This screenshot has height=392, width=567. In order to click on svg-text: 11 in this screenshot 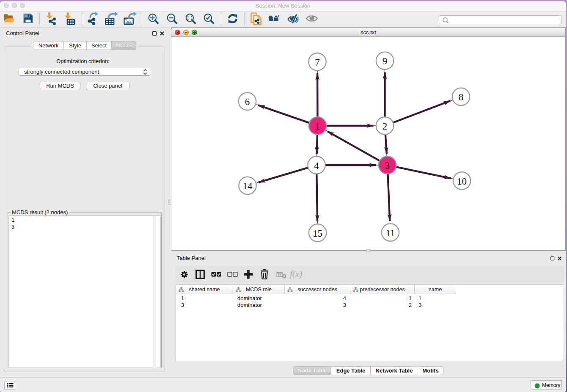, I will do `click(390, 233)`.